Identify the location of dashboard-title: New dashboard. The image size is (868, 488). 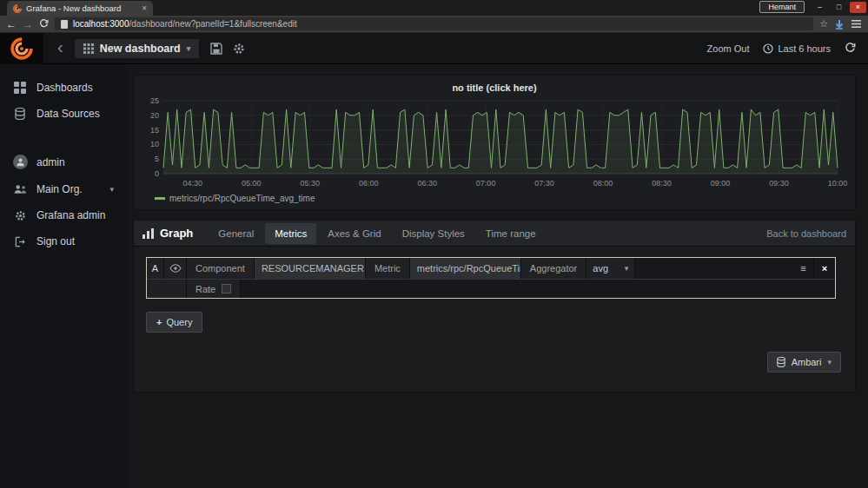
(141, 49).